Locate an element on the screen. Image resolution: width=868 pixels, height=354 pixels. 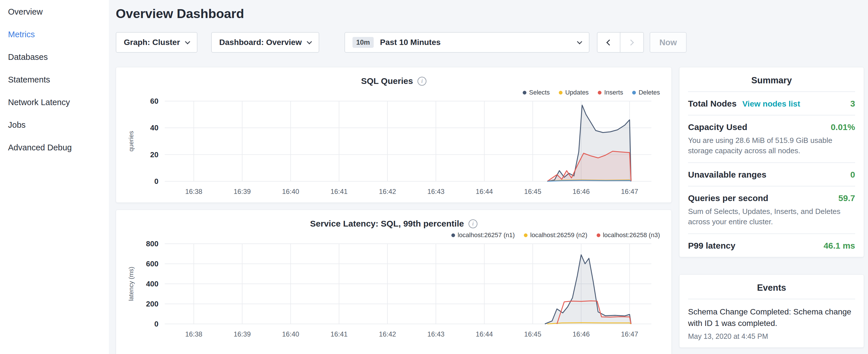
legend-label: Updates is located at coordinates (577, 93).